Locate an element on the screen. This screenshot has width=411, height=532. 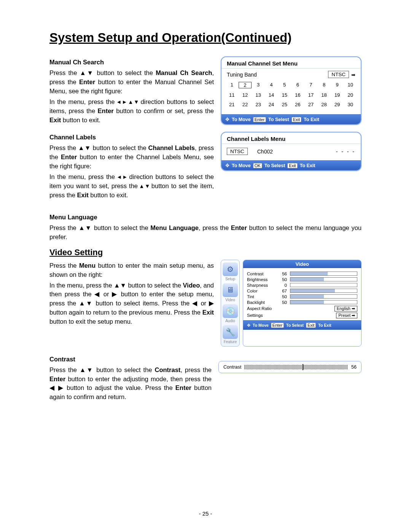
channel-cell: 15 is located at coordinates (285, 95).